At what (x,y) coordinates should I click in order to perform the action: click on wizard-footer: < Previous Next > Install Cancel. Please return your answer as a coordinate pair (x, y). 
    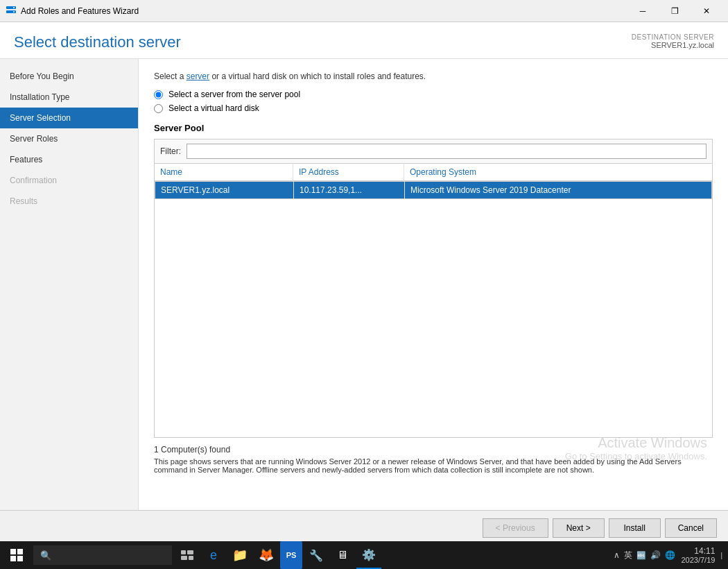
    Looking at the image, I should click on (364, 527).